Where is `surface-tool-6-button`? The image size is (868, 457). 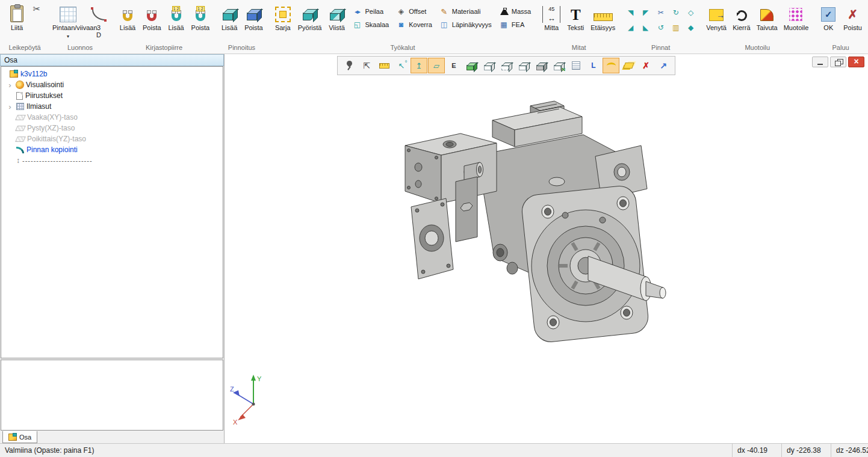 surface-tool-6-button is located at coordinates (631, 28).